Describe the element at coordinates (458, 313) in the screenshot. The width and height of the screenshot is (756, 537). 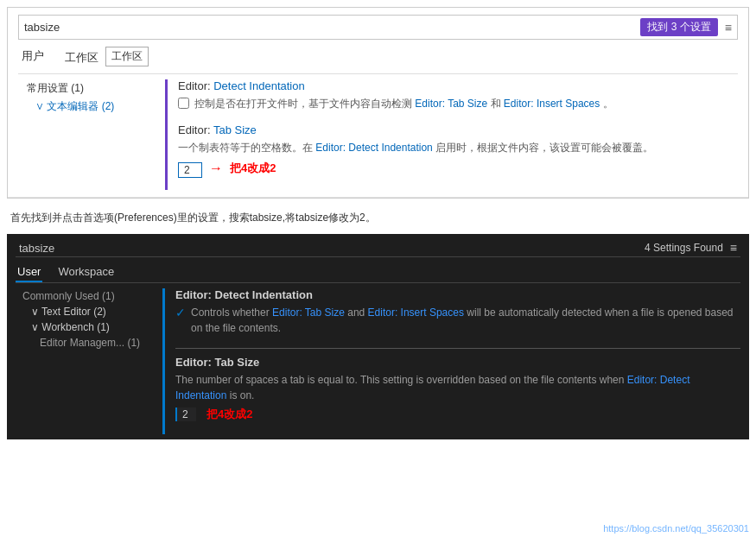
I see `detect-indentation-block-bottom: Editor: Detect Indentation ✓ Controls wh…` at that location.